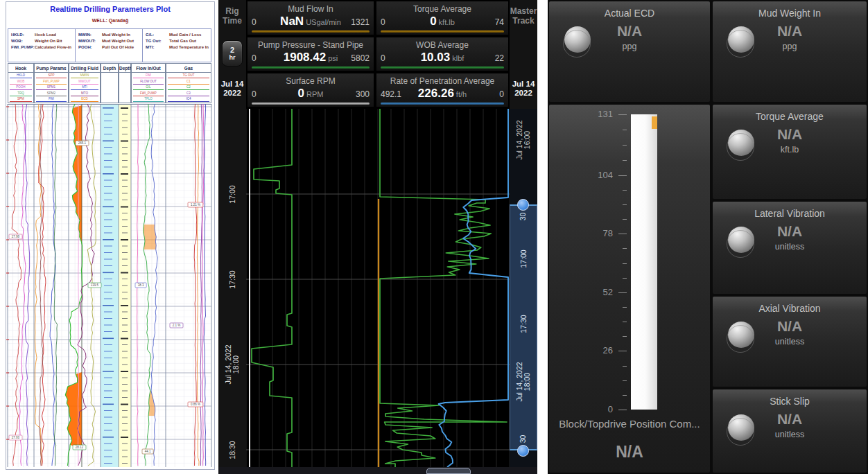  Describe the element at coordinates (790, 211) in the screenshot. I see `tile-title: Lateral Vibration` at that location.